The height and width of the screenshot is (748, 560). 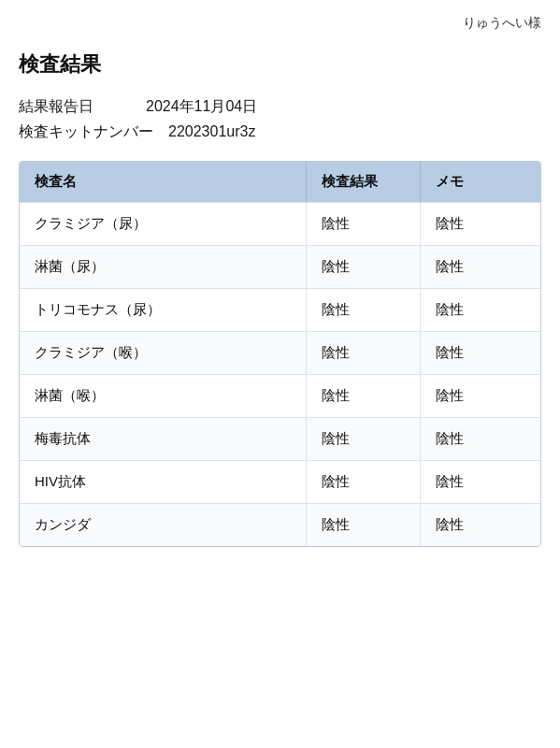 What do you see at coordinates (202, 107) in the screenshot?
I see `report-date-value: 2024年11月04日` at bounding box center [202, 107].